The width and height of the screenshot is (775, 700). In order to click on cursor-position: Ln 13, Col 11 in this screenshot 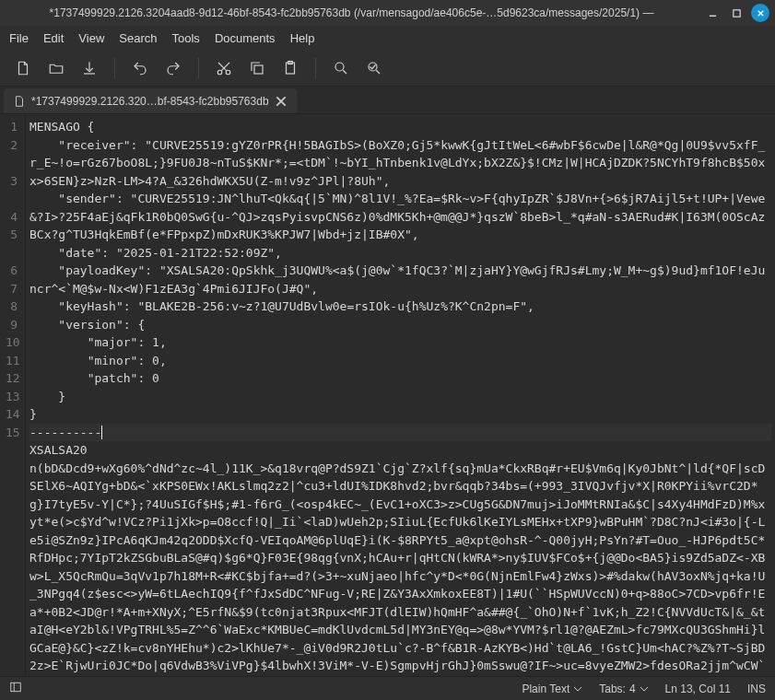, I will do `click(699, 689)`.